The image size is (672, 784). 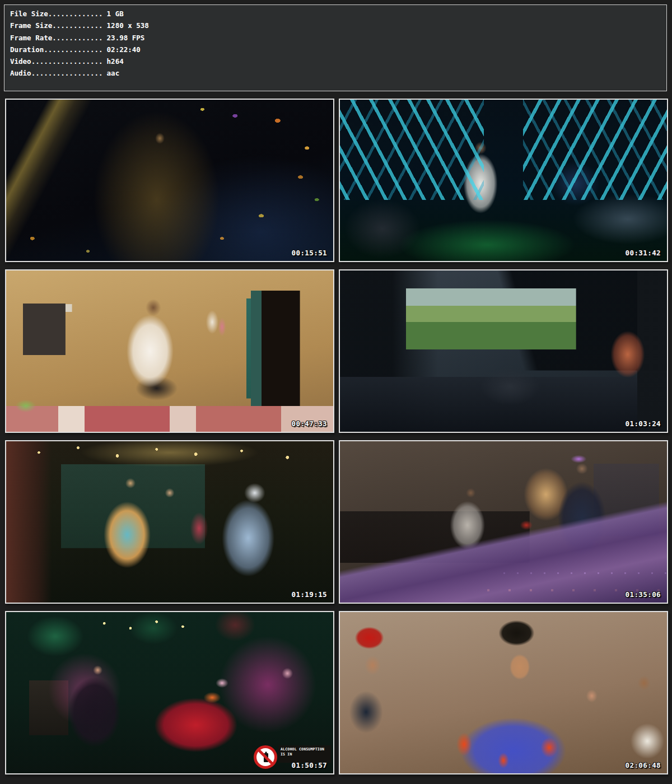 I want to click on video-thumbnail-6: 01:35:06, so click(x=503, y=522).